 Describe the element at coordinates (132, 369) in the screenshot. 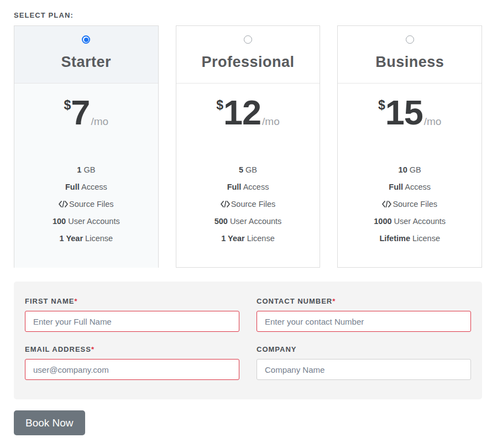

I see `email-address-input` at that location.